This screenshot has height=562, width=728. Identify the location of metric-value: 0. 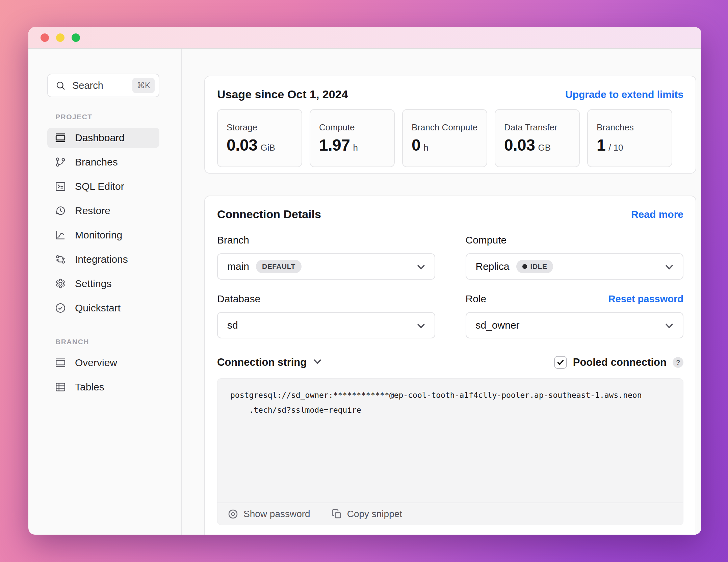
(416, 145).